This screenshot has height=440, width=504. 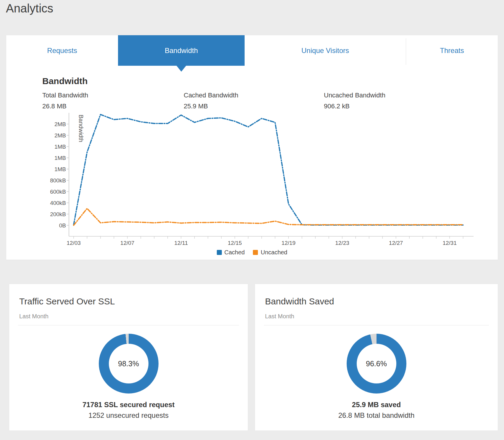 I want to click on svg-text: 0B, so click(x=63, y=226).